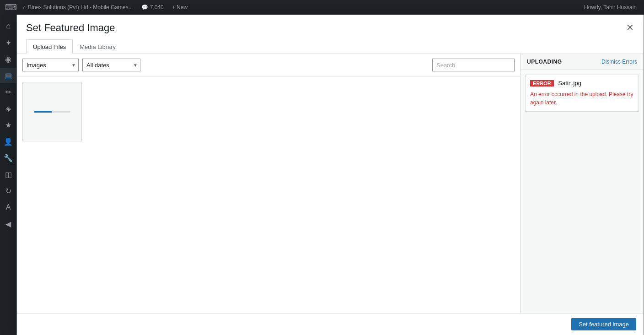 Image resolution: width=644 pixels, height=335 pixels. What do you see at coordinates (145, 7) in the screenshot?
I see `comments-icon: 💬` at bounding box center [145, 7].